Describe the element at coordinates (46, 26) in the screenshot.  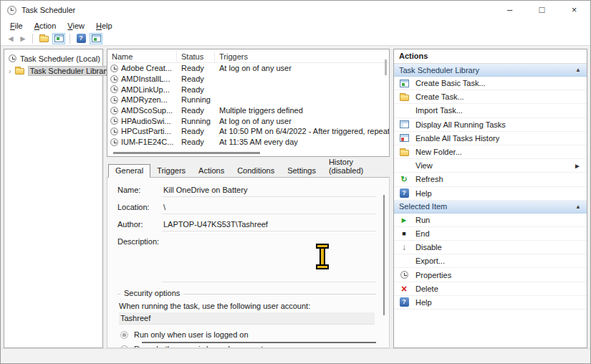
I see `menu-action: Action` at that location.